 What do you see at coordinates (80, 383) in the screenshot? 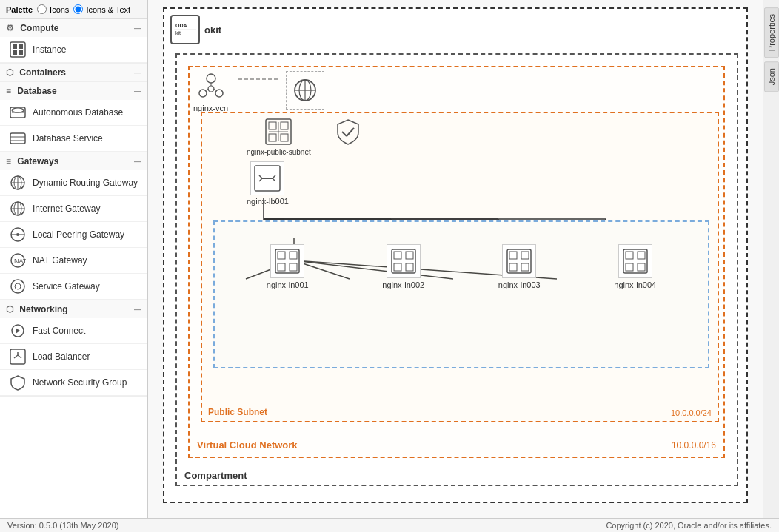
I see `network-security-group-palette-label: Network Security Group` at bounding box center [80, 383].